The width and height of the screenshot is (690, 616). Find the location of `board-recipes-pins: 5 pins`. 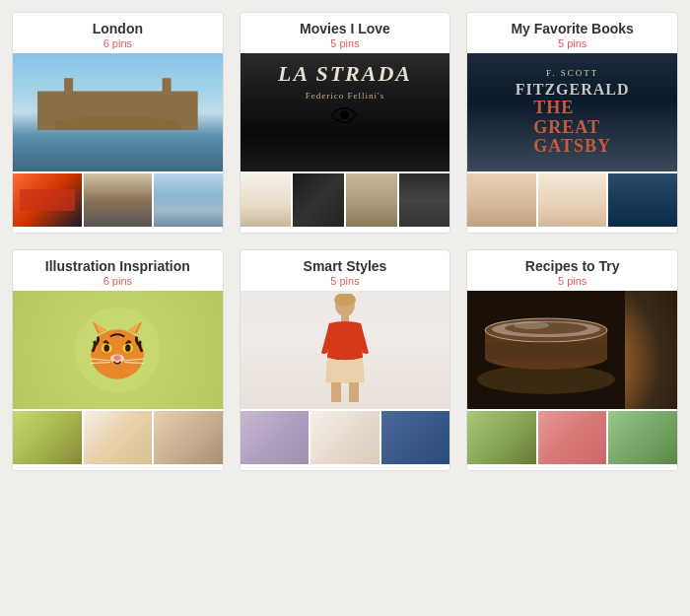

board-recipes-pins: 5 pins is located at coordinates (572, 281).